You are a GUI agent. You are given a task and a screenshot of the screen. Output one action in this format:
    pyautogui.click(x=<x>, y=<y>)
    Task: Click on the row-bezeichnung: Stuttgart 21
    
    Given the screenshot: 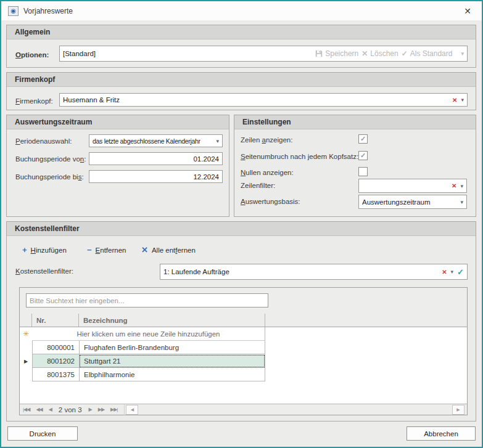 What is the action you would take?
    pyautogui.click(x=172, y=361)
    